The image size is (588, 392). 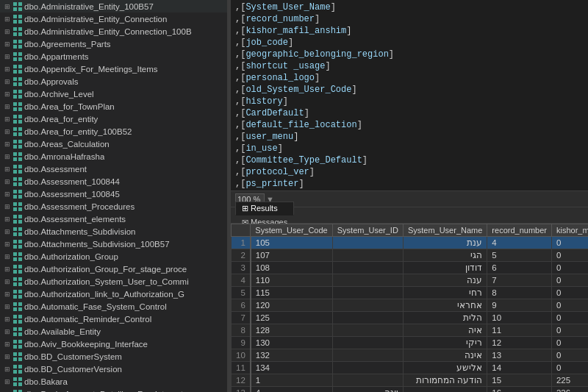 What do you see at coordinates (113, 294) in the screenshot?
I see `tree-item: ⊞ dbo.Authorization_link_to_Authorizatio…` at bounding box center [113, 294].